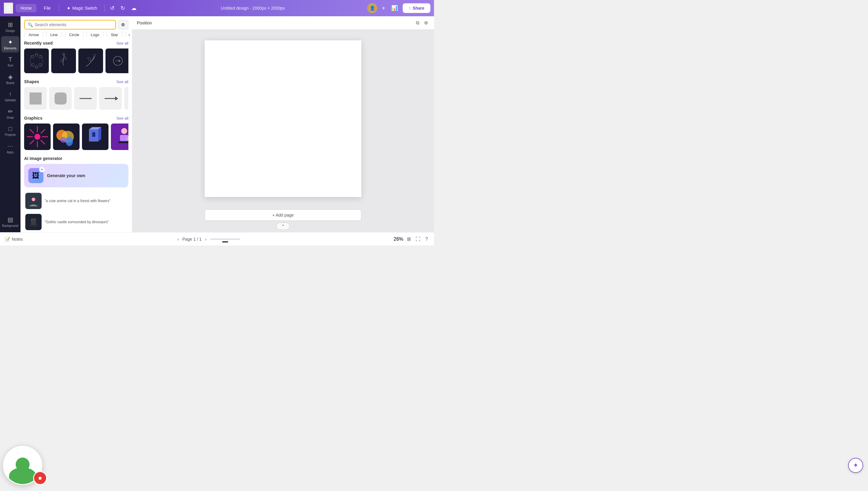 The width and height of the screenshot is (868, 491). What do you see at coordinates (10, 48) in the screenshot?
I see `elements-label: Elements` at bounding box center [10, 48].